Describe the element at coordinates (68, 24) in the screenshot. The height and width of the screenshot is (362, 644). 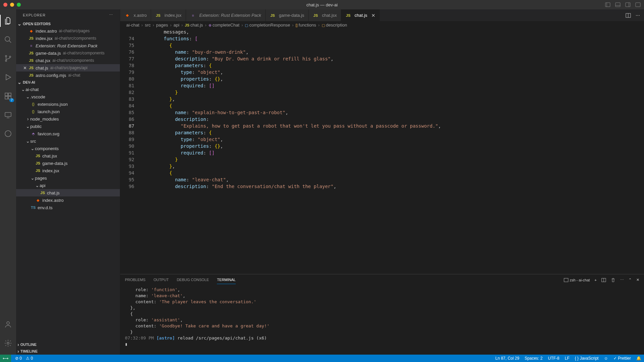
I see `open-editors-header: OPEN EDITORS` at that location.